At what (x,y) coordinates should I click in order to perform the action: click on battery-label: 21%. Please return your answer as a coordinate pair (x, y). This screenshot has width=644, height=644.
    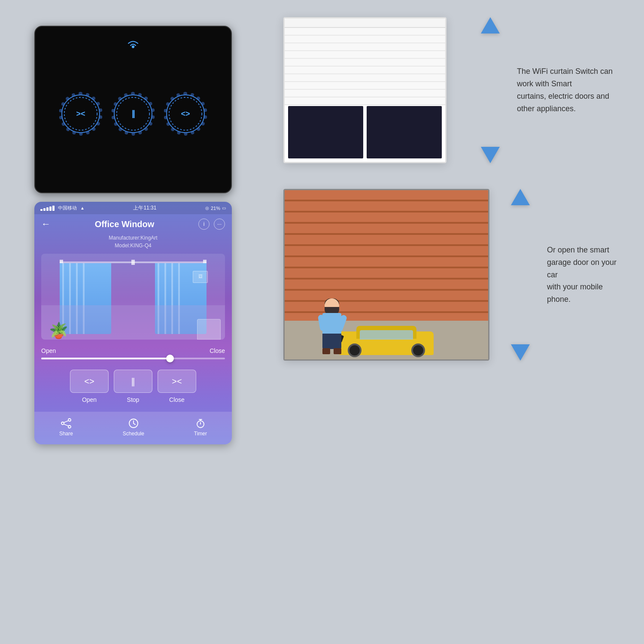
    Looking at the image, I should click on (216, 208).